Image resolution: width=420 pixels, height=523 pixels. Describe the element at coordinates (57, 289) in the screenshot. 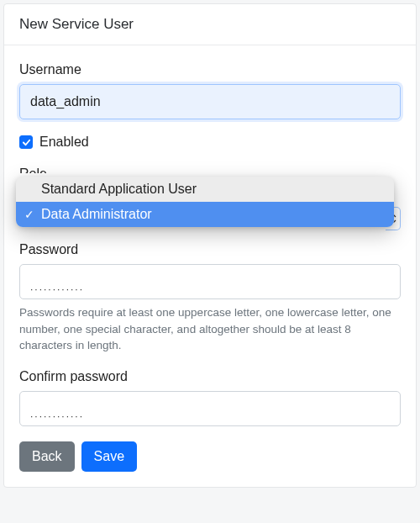

I see `password-mask: ············` at that location.